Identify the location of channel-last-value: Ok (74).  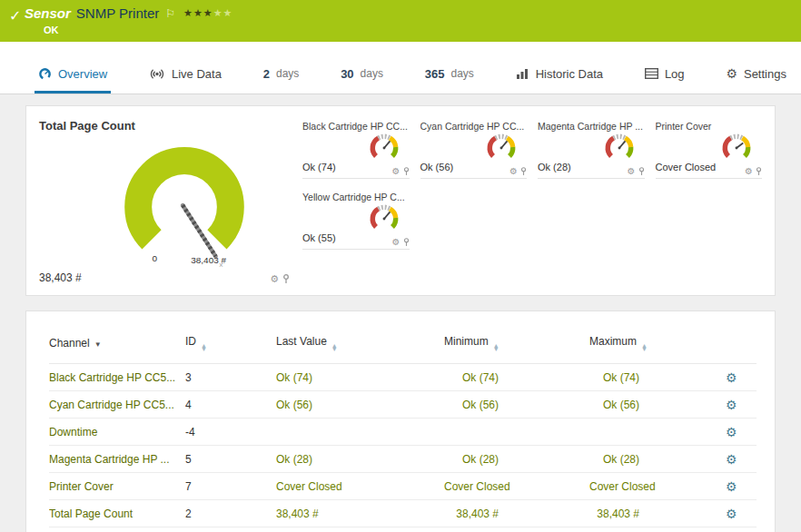
(360, 378).